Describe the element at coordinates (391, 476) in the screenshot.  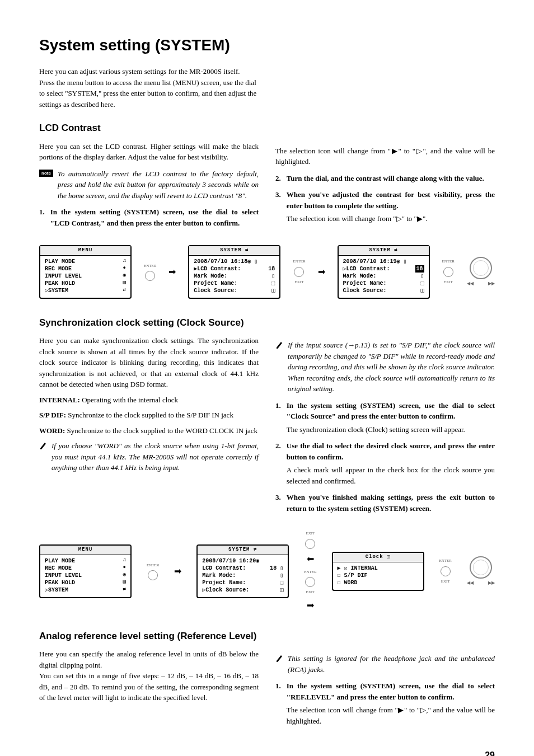
I see `step-note: A check mark will appear in the check bo…` at that location.